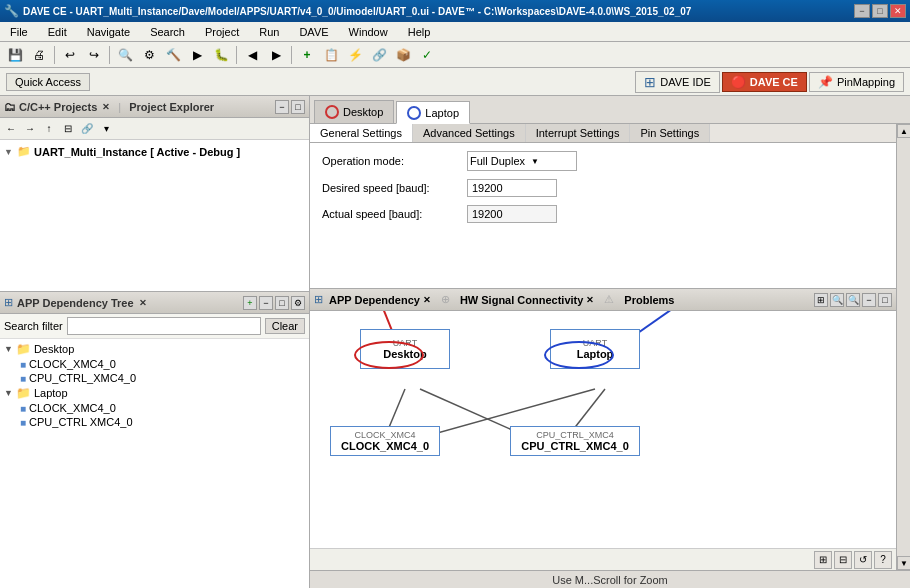  Describe the element at coordinates (764, 82) in the screenshot. I see `dave-ce-button: 🔴 DAVE CE` at that location.